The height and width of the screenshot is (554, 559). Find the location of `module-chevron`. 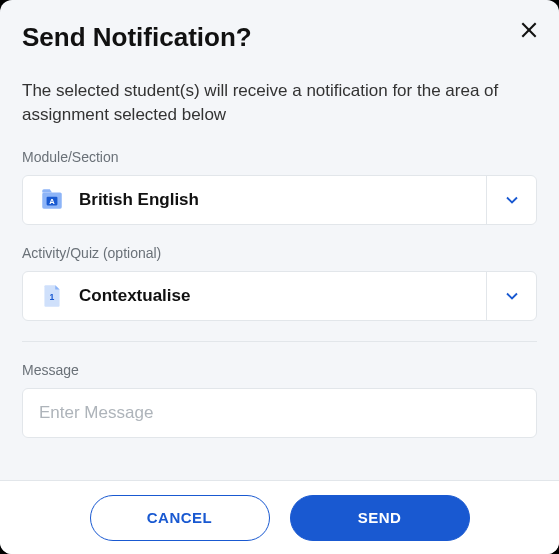

module-chevron is located at coordinates (511, 200).